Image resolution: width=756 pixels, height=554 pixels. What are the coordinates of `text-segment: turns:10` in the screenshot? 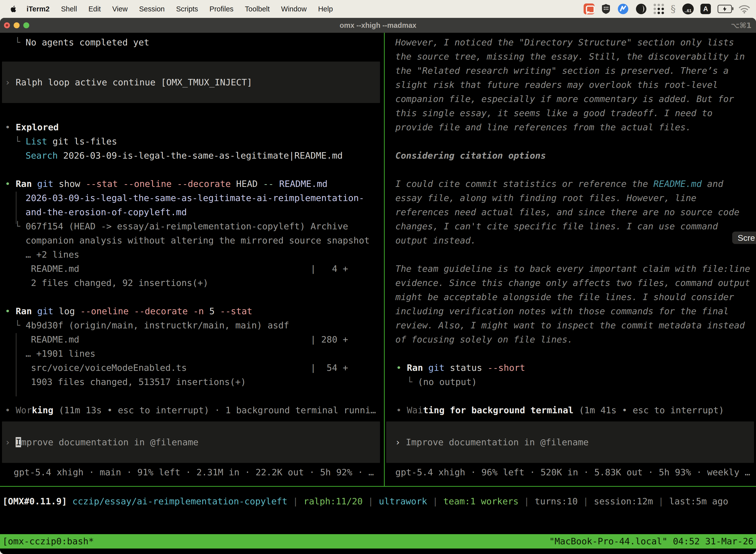 It's located at (556, 501).